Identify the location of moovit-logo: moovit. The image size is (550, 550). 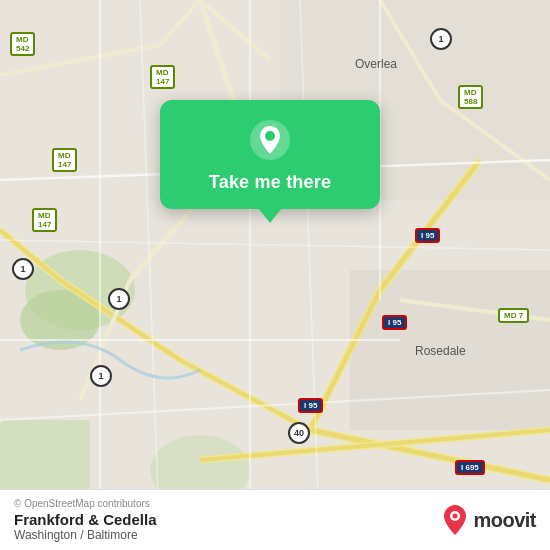
(488, 520).